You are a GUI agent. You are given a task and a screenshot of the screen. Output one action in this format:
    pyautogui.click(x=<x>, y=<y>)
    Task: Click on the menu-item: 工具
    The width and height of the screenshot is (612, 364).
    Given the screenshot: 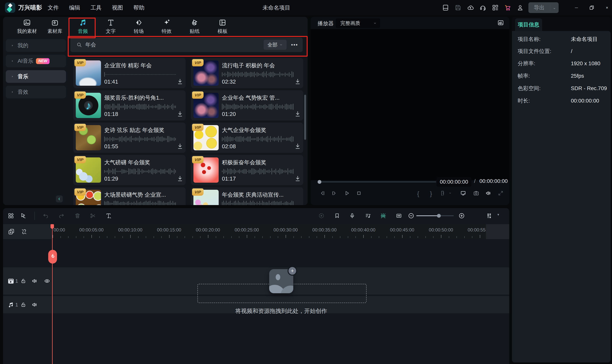 What is the action you would take?
    pyautogui.click(x=96, y=8)
    